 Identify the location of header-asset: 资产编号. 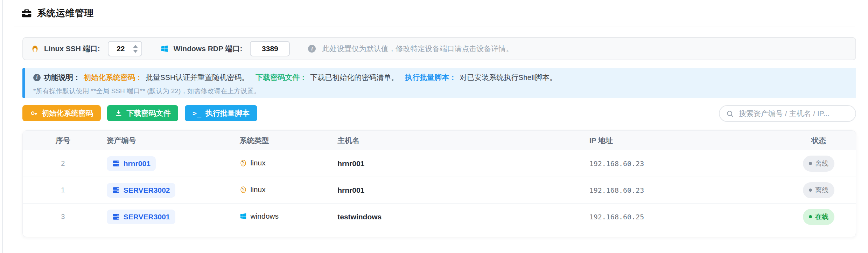
(173, 141).